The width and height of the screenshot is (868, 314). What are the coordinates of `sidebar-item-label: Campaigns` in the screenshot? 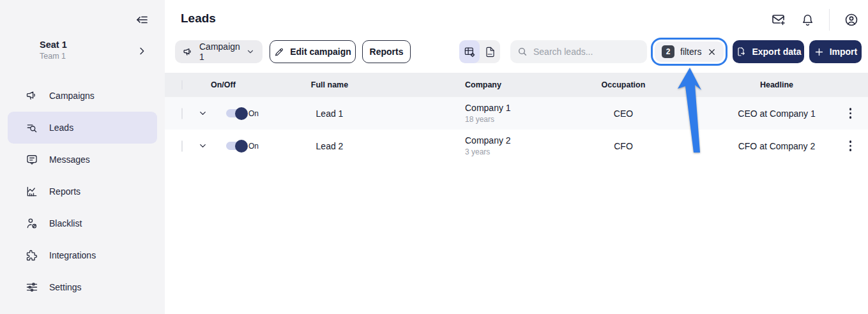 It's located at (72, 96).